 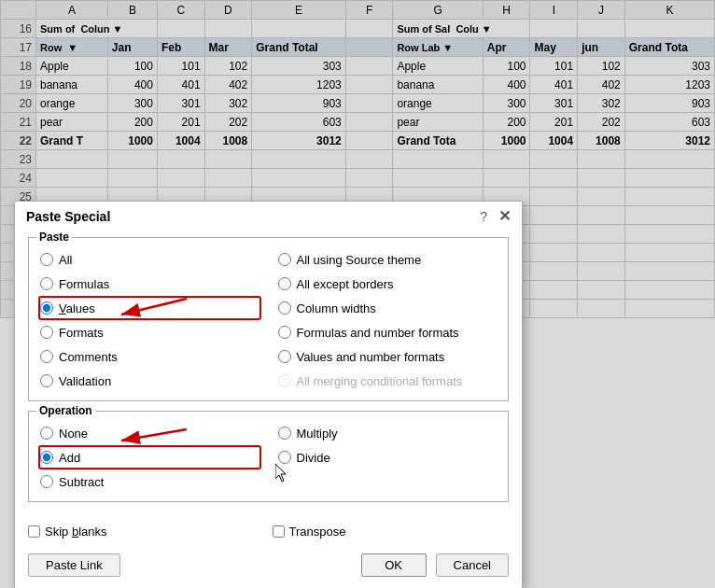 I want to click on op-add-option: Add, so click(x=149, y=457).